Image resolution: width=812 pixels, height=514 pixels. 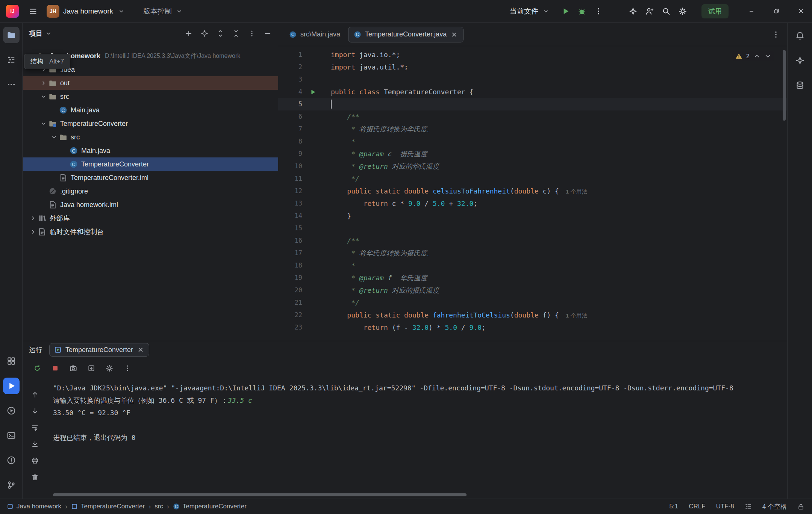 I want to click on project-panel-title: 项目, so click(x=36, y=33).